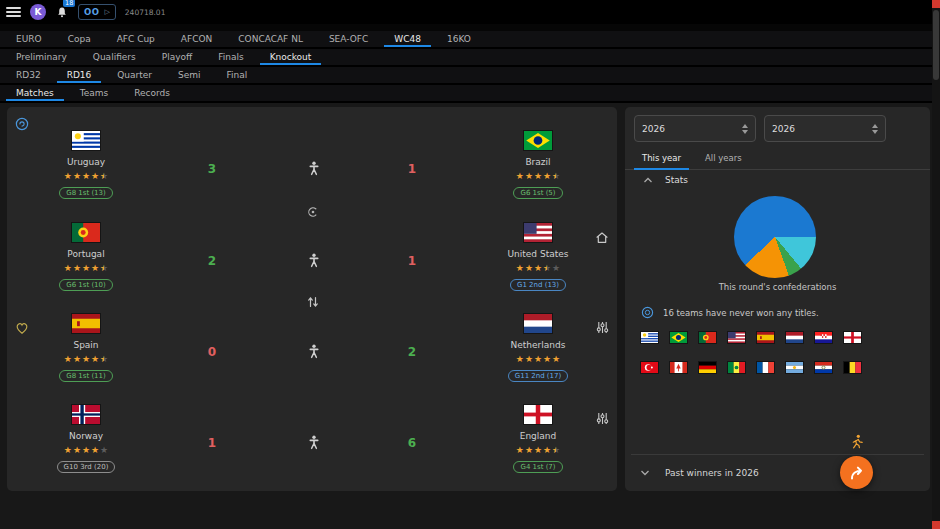  I want to click on tab-afc-cup: AFC Cup, so click(136, 39).